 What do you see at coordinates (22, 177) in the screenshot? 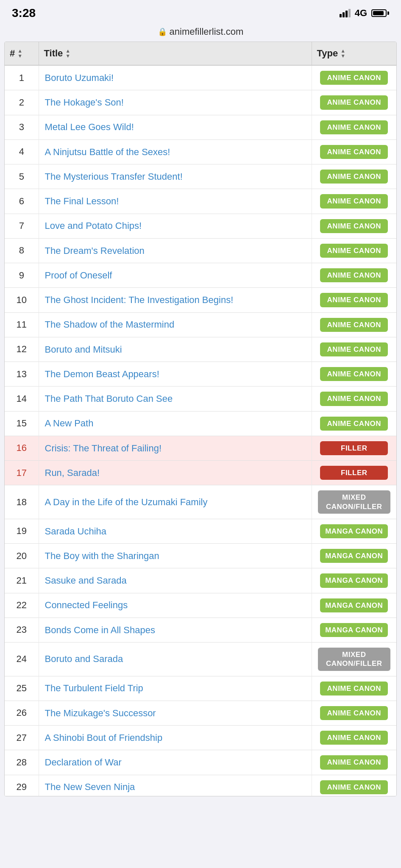
I see `episode-number: 5` at bounding box center [22, 177].